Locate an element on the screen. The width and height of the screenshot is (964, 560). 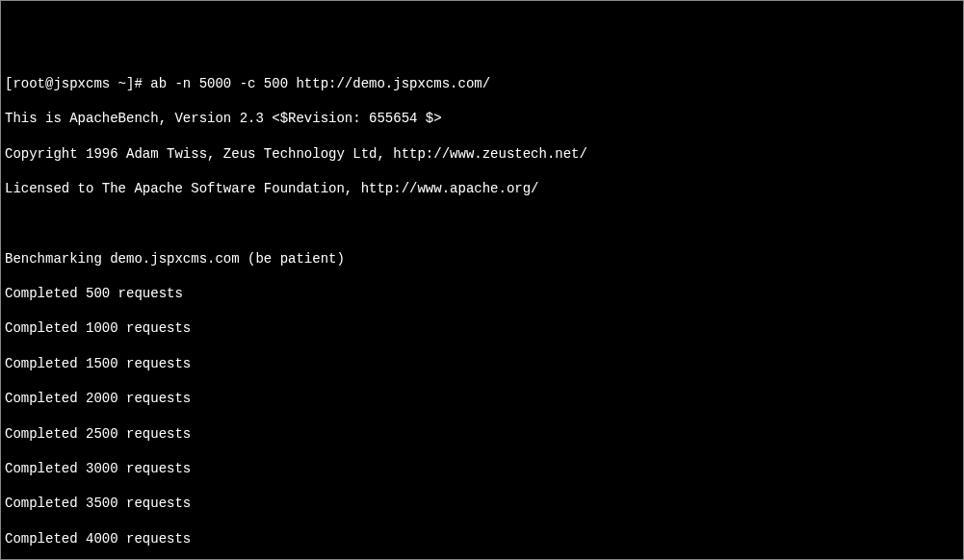
progress-line: Completed 1000 requests is located at coordinates (482, 328).